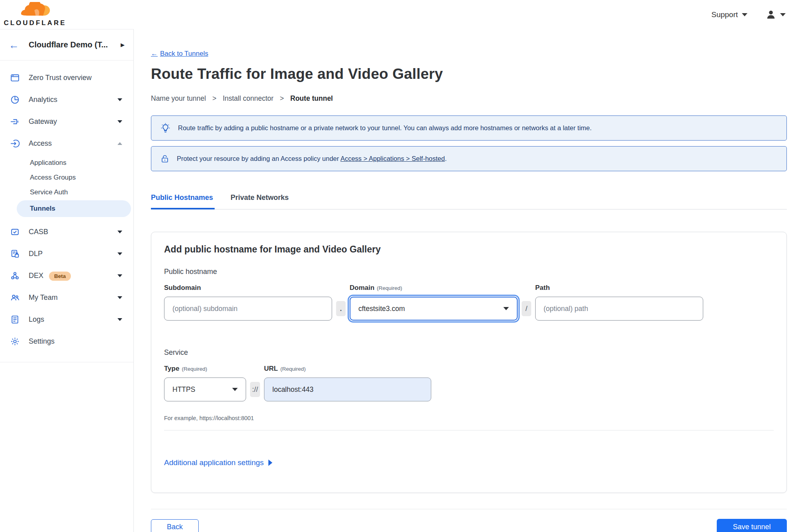 The width and height of the screenshot is (796, 532). What do you see at coordinates (67, 78) in the screenshot?
I see `sidebar-item-zero-trust-overview: Zero Trust overview` at bounding box center [67, 78].